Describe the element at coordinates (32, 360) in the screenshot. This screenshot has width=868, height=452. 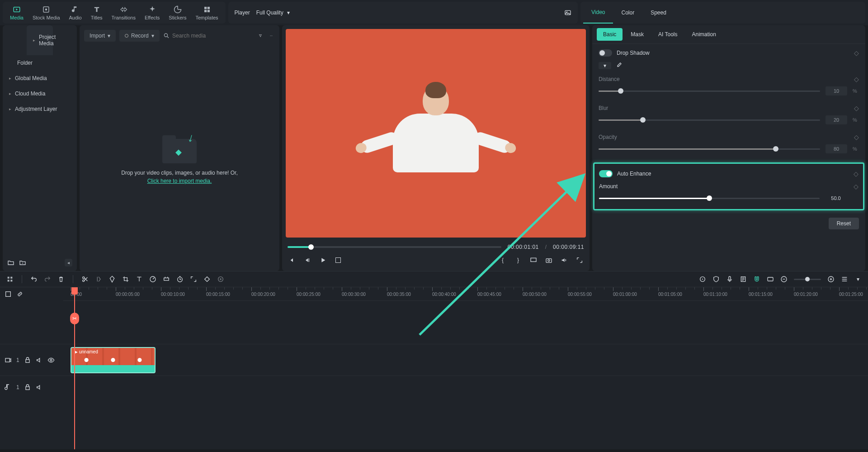
I see `video-track-header: 1` at that location.